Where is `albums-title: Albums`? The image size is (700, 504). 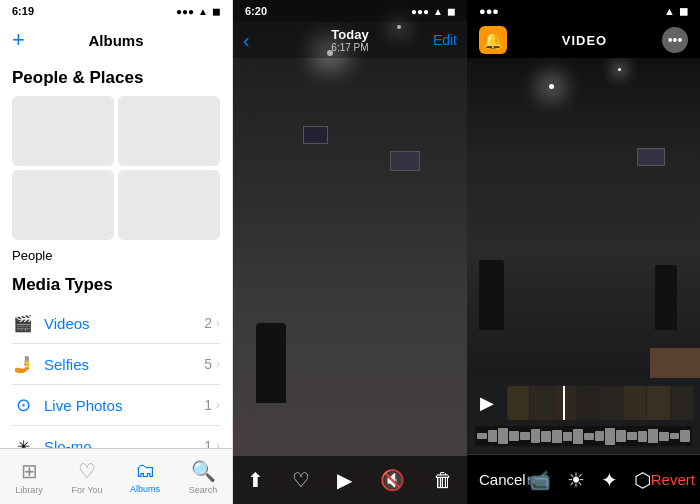 albums-title: Albums is located at coordinates (116, 40).